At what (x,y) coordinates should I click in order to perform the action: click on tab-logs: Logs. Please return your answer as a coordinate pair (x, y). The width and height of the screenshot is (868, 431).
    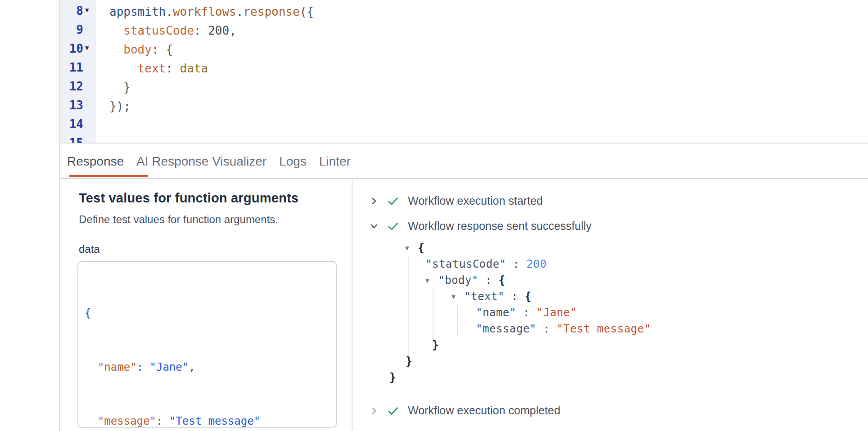
    Looking at the image, I should click on (293, 161).